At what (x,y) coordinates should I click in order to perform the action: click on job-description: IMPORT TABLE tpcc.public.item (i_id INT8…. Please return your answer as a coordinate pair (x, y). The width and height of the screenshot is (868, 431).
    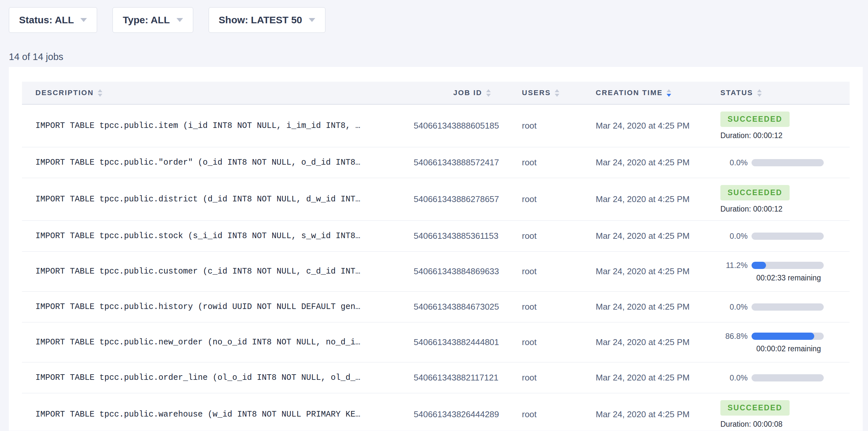
    Looking at the image, I should click on (218, 126).